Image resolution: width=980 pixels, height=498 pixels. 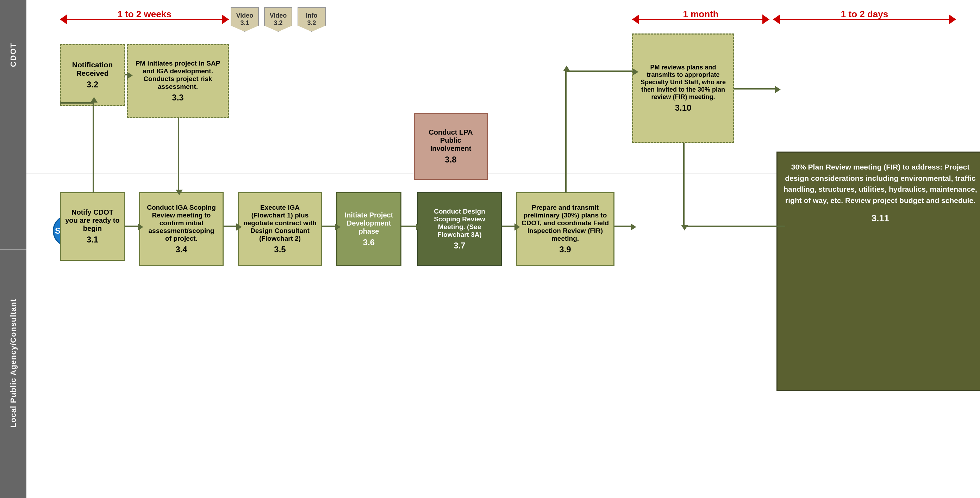 What do you see at coordinates (92, 220) in the screenshot?
I see `box-31-label: Notify CDOT you are ready to begin` at bounding box center [92, 220].